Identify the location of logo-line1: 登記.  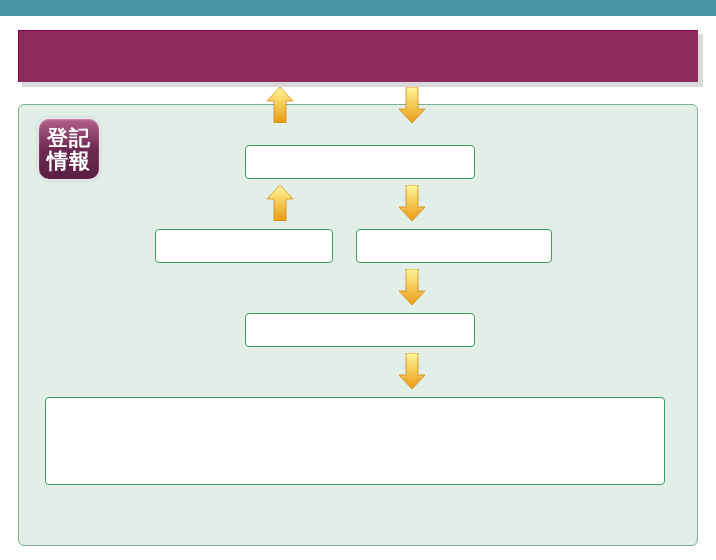
(69, 138).